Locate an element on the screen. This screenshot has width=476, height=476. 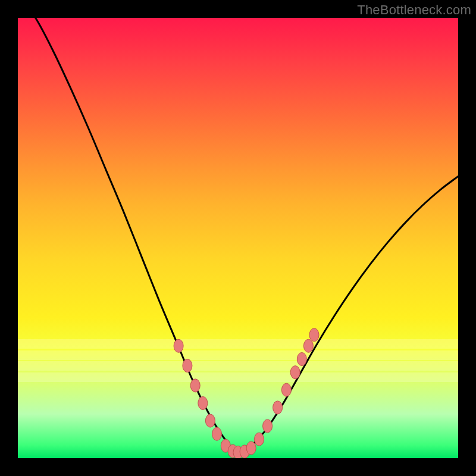
watermark-text: TheBottleneck.com is located at coordinates (414, 10).